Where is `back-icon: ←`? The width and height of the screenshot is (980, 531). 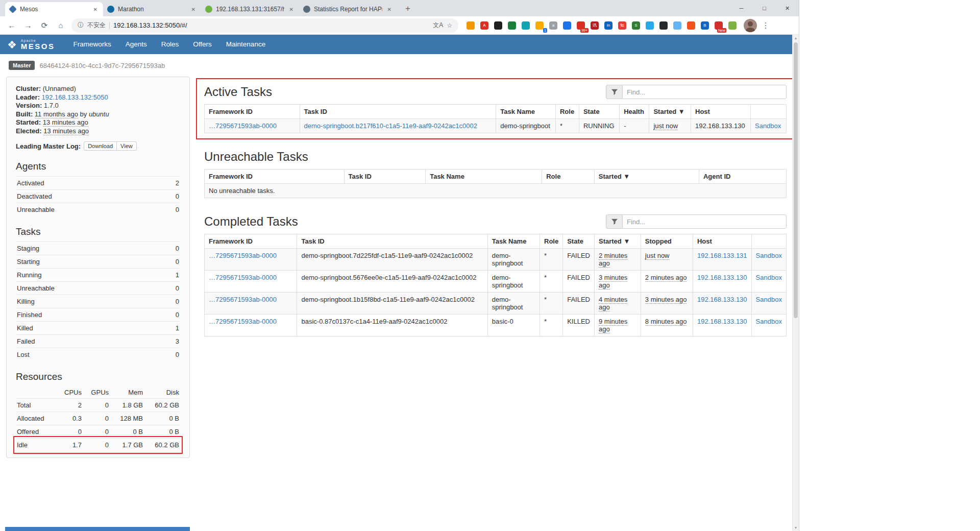 back-icon: ← is located at coordinates (12, 26).